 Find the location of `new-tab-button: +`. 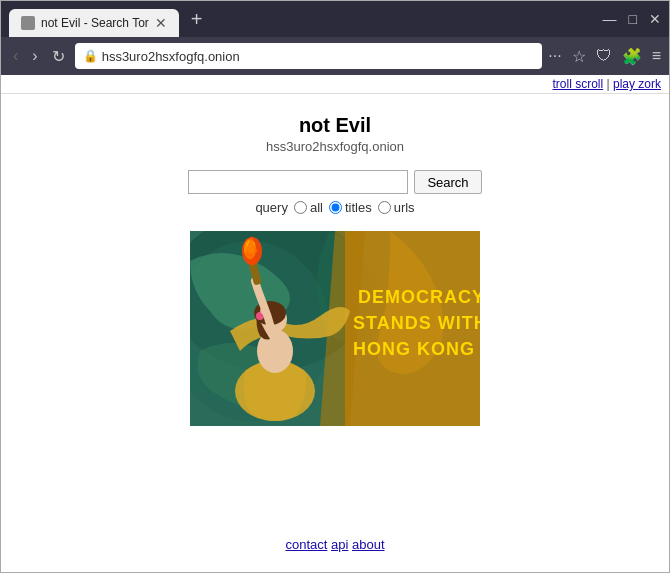

new-tab-button: + is located at coordinates (197, 19).